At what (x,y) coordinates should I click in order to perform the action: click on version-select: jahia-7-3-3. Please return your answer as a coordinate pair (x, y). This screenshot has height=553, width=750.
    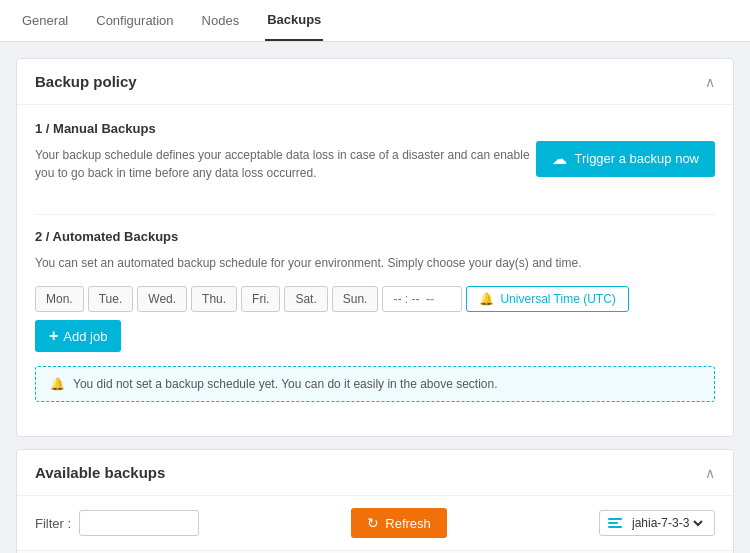
    Looking at the image, I should click on (667, 523).